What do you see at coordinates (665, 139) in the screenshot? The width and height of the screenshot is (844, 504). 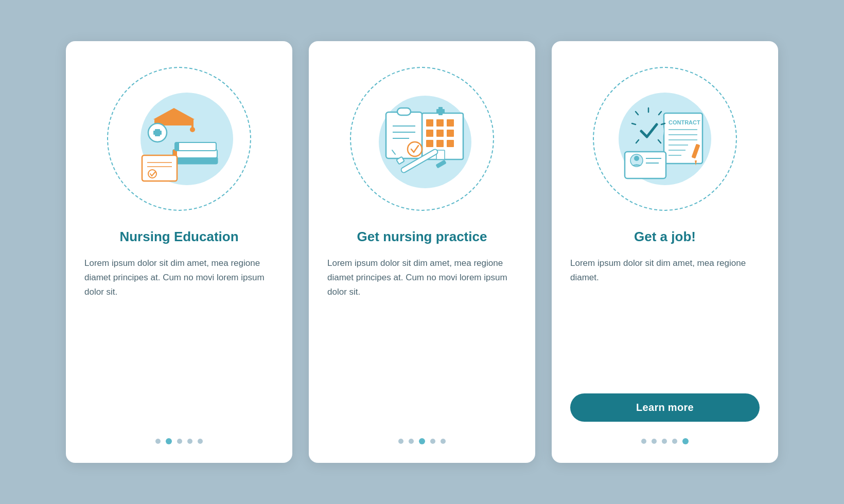 I see `job-illustration: CONTRACT` at bounding box center [665, 139].